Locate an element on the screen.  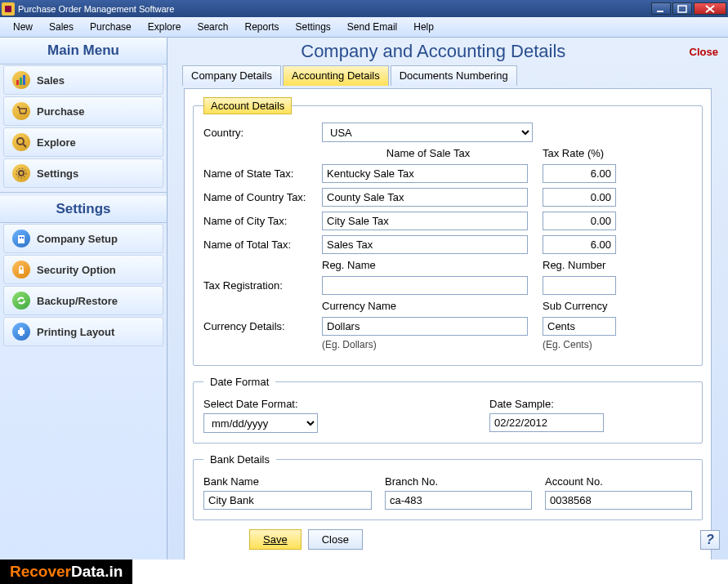
branch-no-label: Branch No. is located at coordinates (458, 482).